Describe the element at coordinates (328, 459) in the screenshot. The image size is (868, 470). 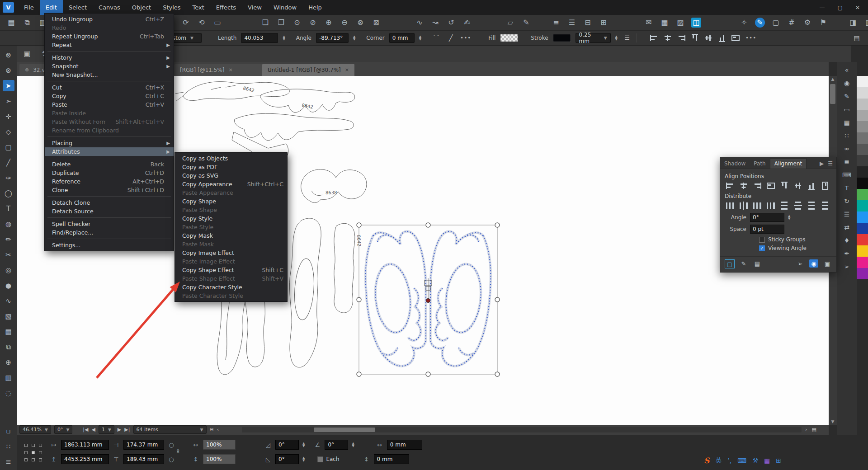
I see `each-checkbox: Each` at that location.